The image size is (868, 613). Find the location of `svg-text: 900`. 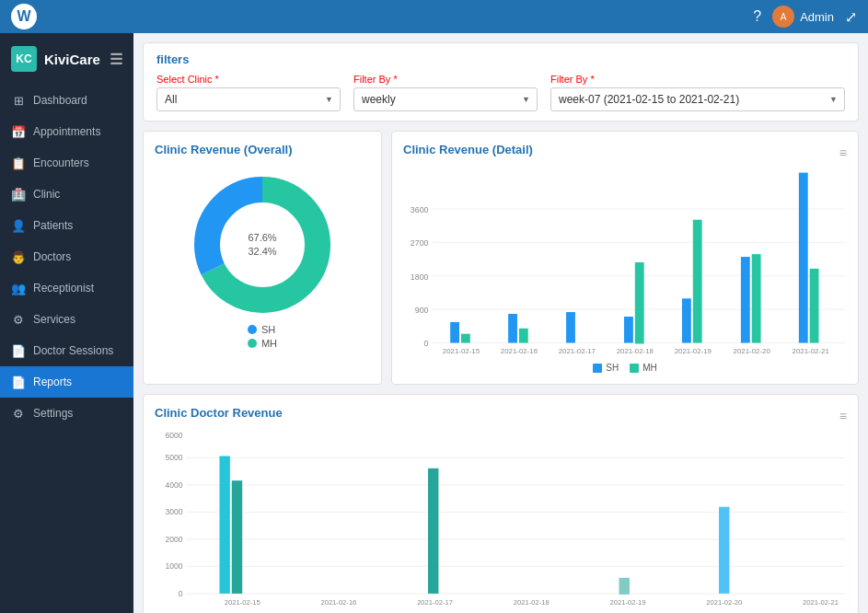

svg-text: 900 is located at coordinates (422, 310).